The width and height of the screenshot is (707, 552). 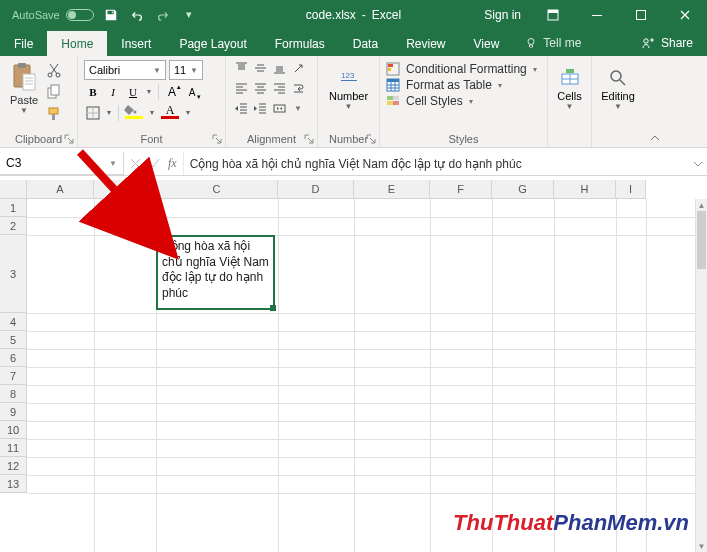 What do you see at coordinates (348, 86) in the screenshot?
I see `number-format-button: 123 Number ▼` at bounding box center [348, 86].